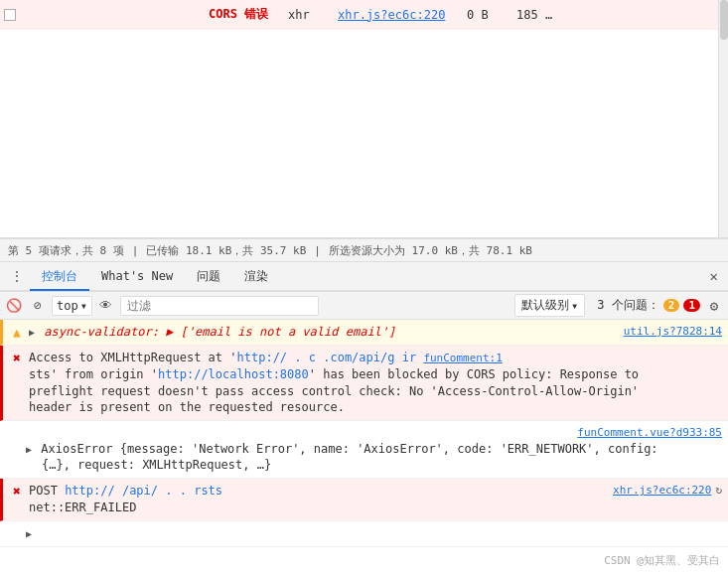  What do you see at coordinates (663, 491) in the screenshot?
I see `post-source-area: xhr.js?ec6c:220 ↻` at bounding box center [663, 491].